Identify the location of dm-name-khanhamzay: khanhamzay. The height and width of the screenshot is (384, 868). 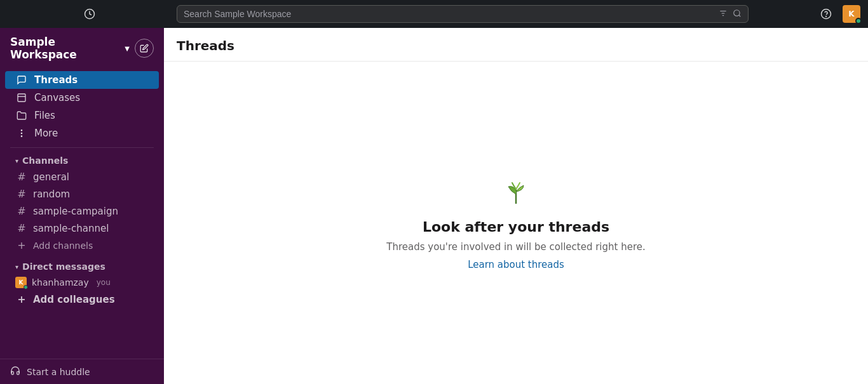
(60, 282).